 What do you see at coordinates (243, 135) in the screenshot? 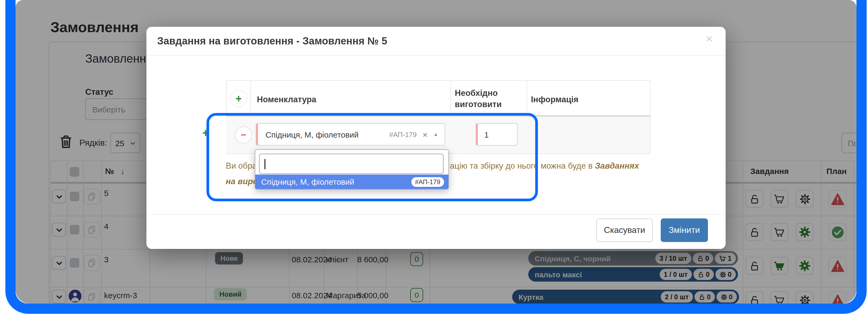
I see `remove-row-button: −` at bounding box center [243, 135].